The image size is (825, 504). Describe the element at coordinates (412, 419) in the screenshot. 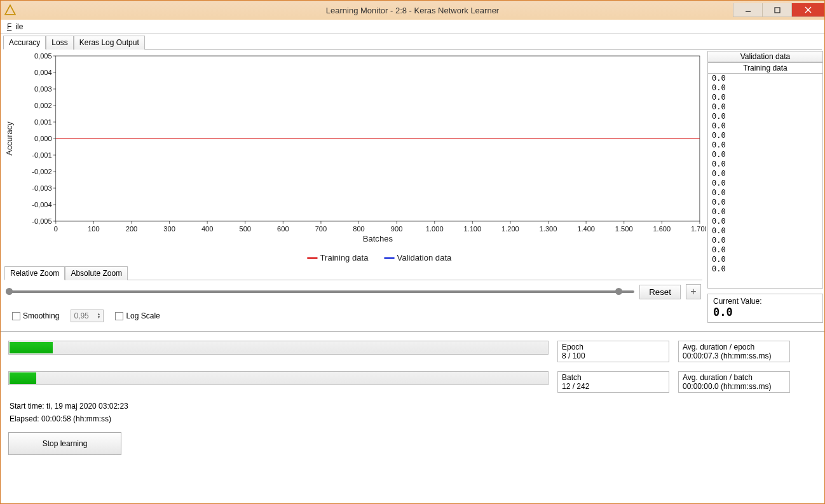

I see `elapsed-time: Elapsed: 00:00:58 (hh:mm:ss)` at that location.